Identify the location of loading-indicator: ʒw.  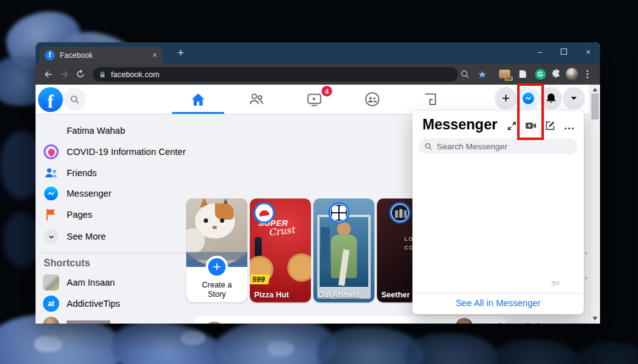
(555, 282).